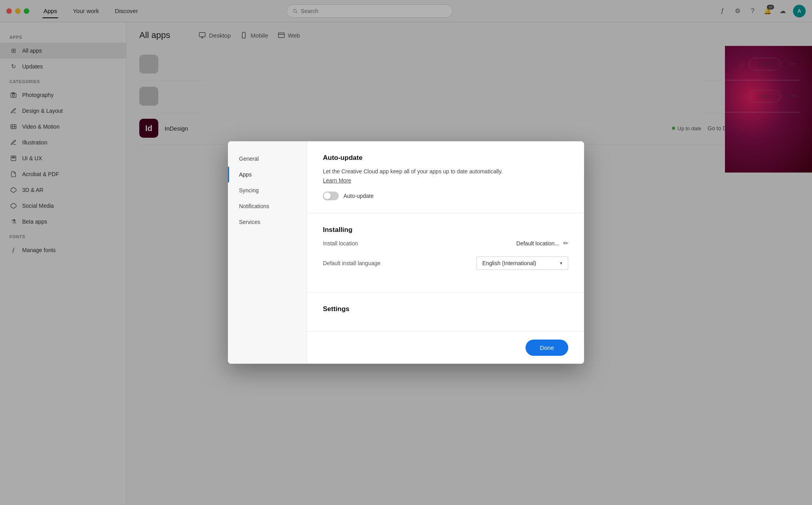 The width and height of the screenshot is (812, 505). What do you see at coordinates (446, 177) in the screenshot?
I see `auto-update-section: Auto-update Let the Creative Cloud app k…` at bounding box center [446, 177].